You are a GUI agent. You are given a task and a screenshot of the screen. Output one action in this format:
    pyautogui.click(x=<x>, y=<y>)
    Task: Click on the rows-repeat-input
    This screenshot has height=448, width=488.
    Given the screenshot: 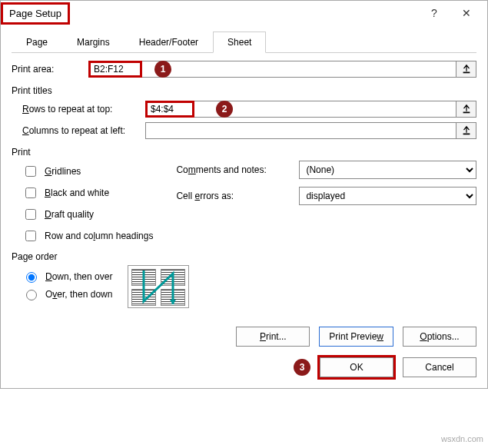 What is the action you would take?
    pyautogui.click(x=170, y=109)
    